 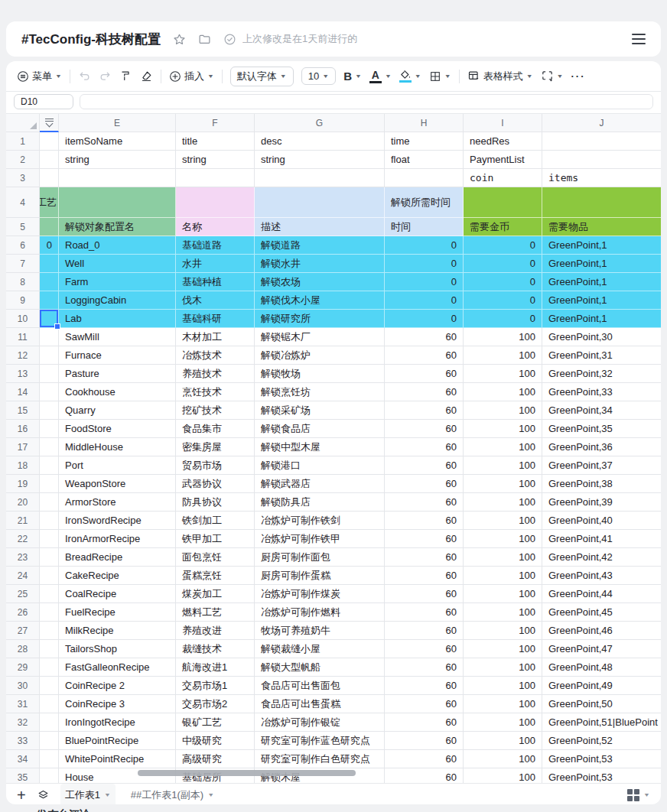 I want to click on cell-D19, so click(x=49, y=484).